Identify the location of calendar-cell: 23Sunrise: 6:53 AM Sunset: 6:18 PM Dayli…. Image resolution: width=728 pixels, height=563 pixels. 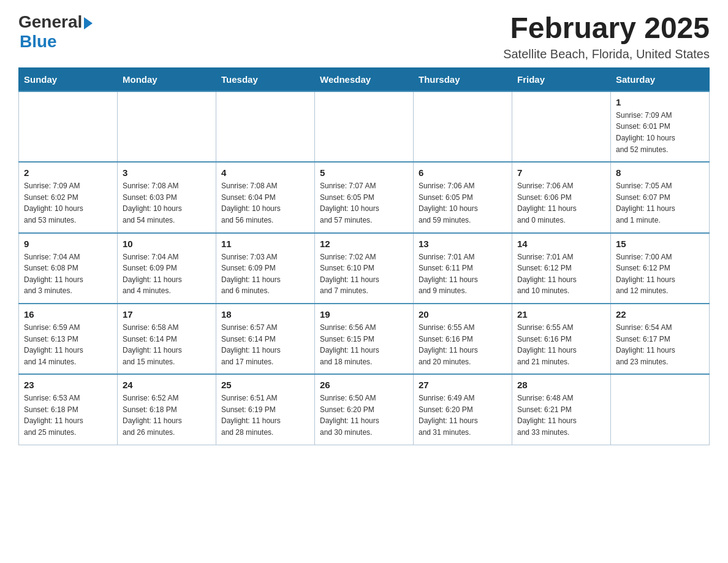
(69, 410).